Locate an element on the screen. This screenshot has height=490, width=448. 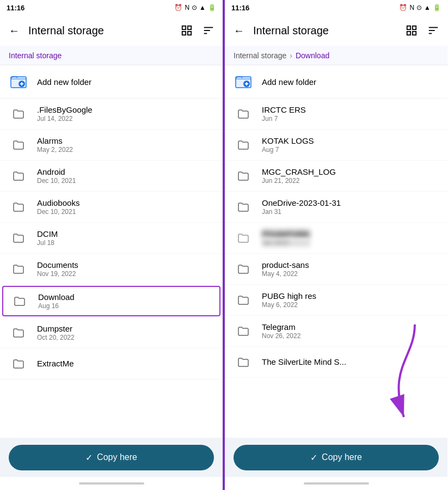
add-folder-item-right: Add new folder is located at coordinates (336, 82).